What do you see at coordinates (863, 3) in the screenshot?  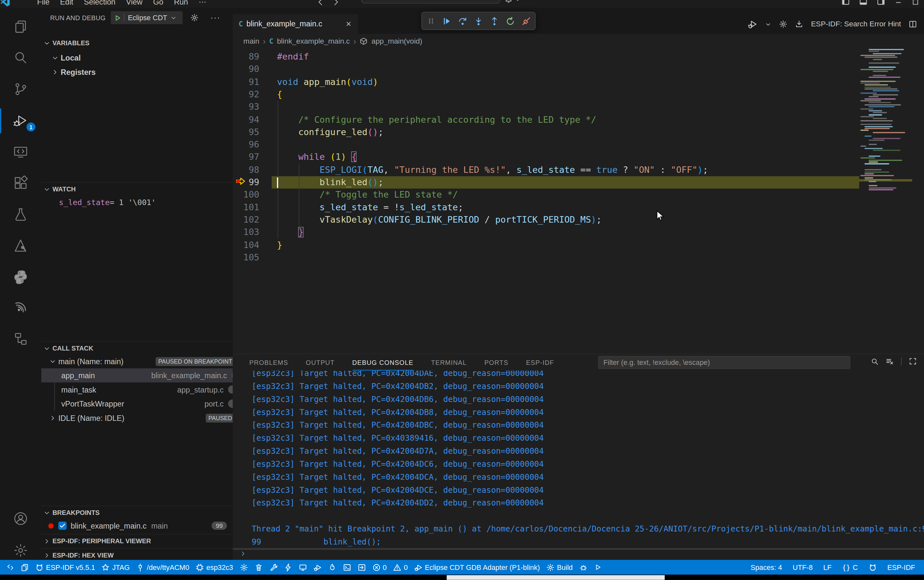 I see `layout-panel-icon` at bounding box center [863, 3].